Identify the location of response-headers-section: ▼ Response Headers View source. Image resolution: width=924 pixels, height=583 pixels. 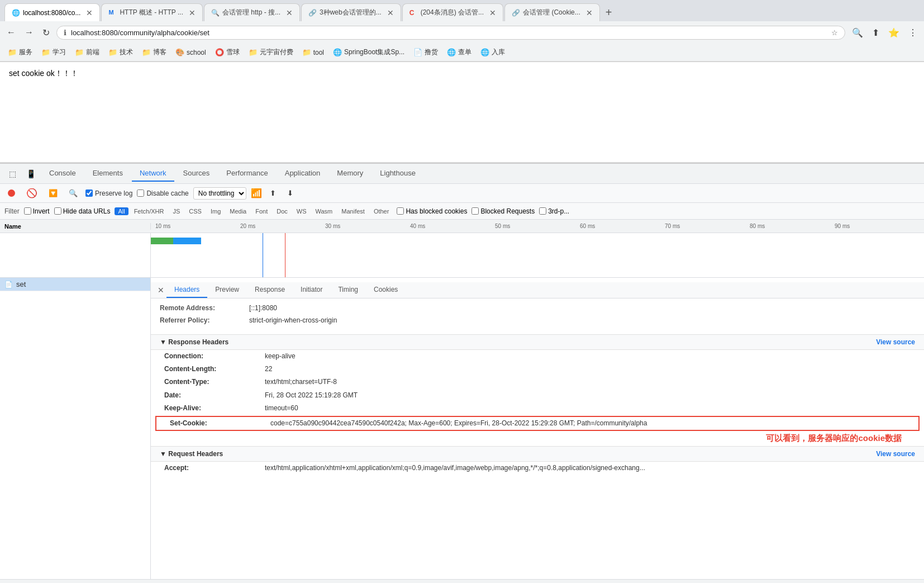
(537, 342).